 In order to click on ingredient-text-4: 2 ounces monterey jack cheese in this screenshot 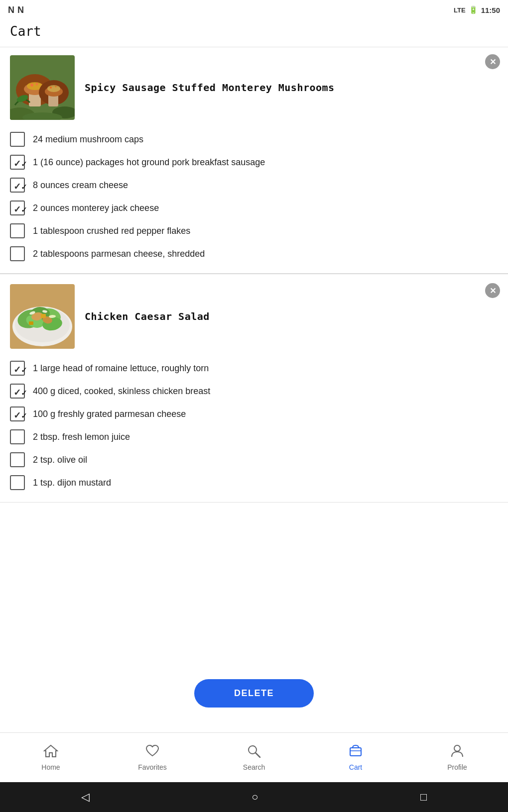, I will do `click(96, 208)`.